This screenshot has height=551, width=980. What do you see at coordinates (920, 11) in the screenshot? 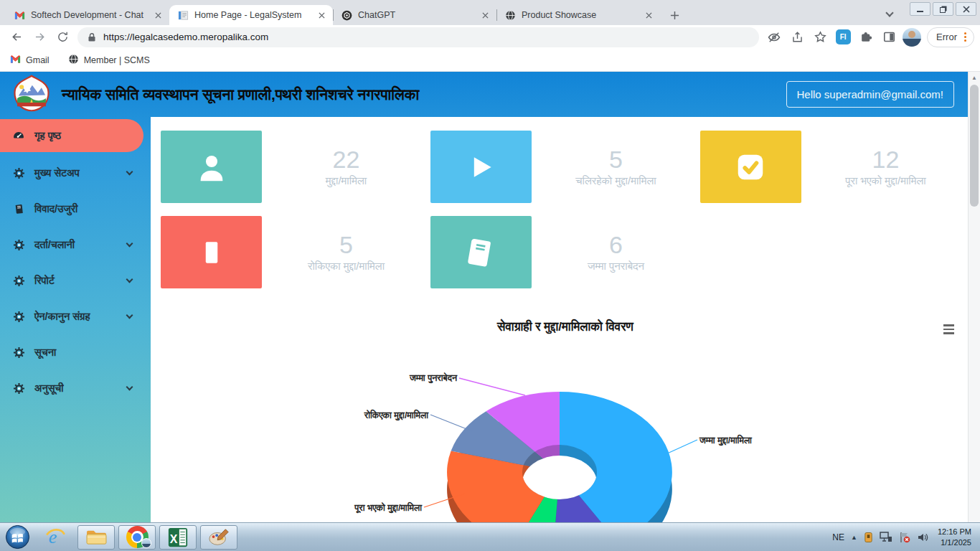
I see `minimize-icon` at bounding box center [920, 11].